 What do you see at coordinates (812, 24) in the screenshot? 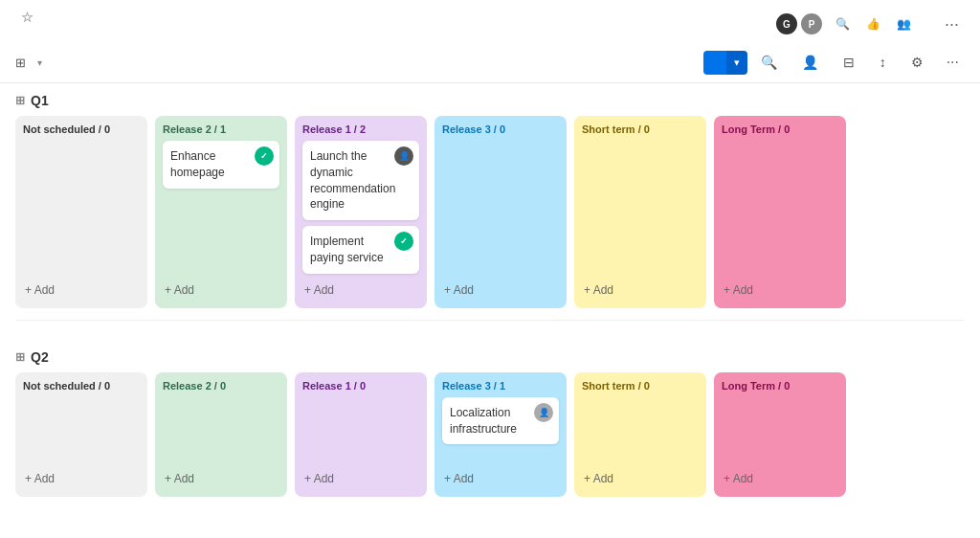
I see `avatar-2: P` at bounding box center [812, 24].